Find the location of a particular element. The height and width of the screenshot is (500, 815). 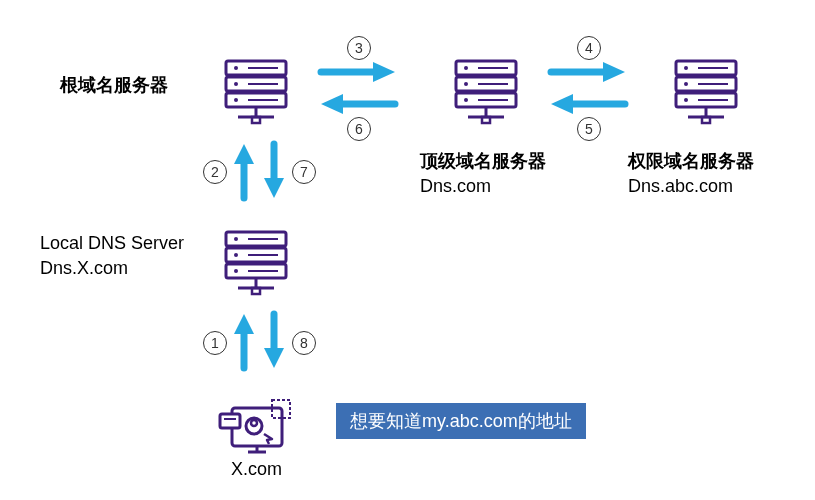

local-server-label: Local DNS Server is located at coordinates (112, 244).